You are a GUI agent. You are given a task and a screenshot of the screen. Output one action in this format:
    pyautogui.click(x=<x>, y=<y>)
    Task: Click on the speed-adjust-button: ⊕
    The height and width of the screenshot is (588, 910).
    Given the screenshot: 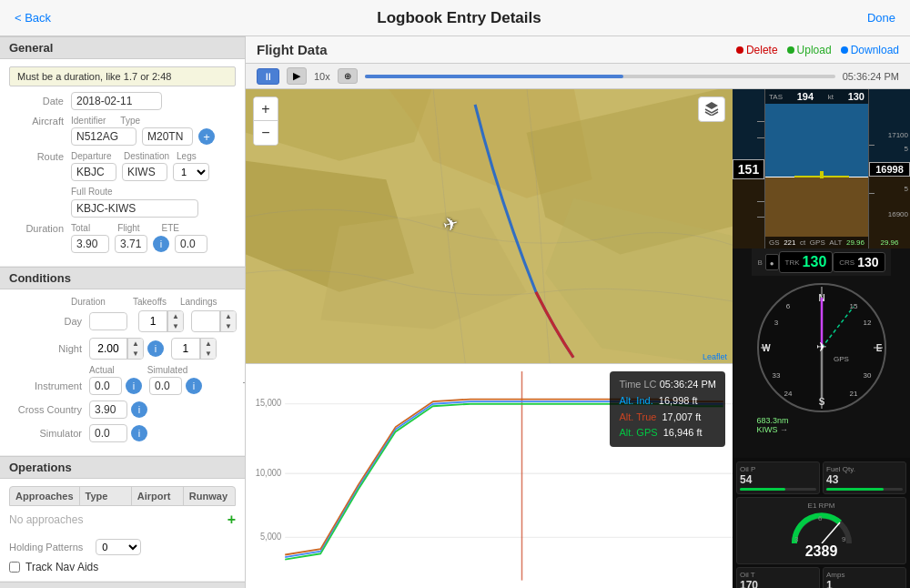 What is the action you would take?
    pyautogui.click(x=348, y=76)
    